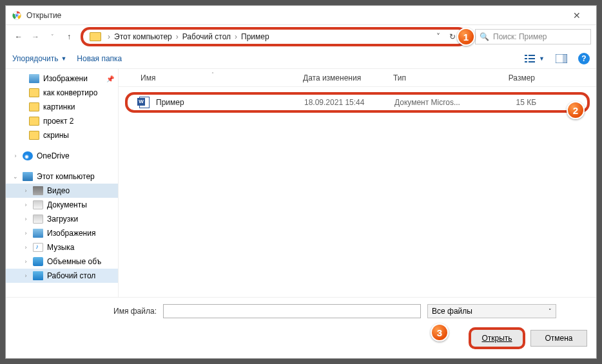 Image resolution: width=602 pixels, height=364 pixels. I want to click on sidebar-item-desktop: ›Рабочий стол, so click(62, 276).